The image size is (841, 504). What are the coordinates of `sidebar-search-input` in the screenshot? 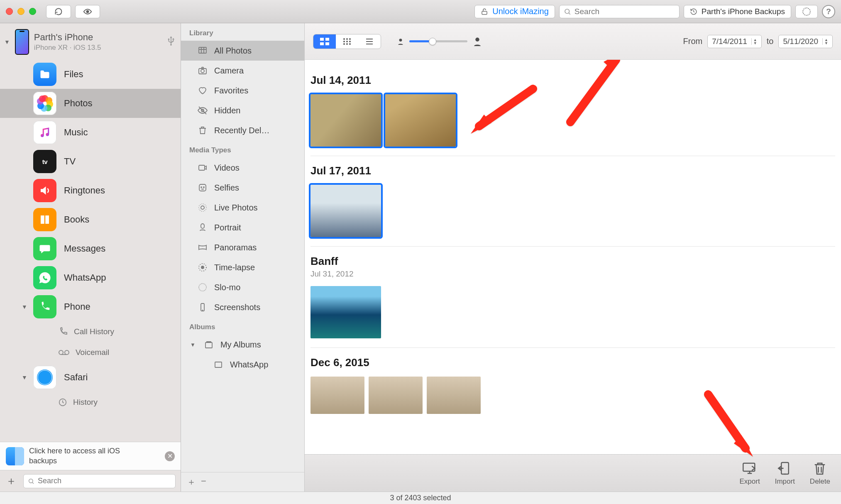 It's located at (105, 481).